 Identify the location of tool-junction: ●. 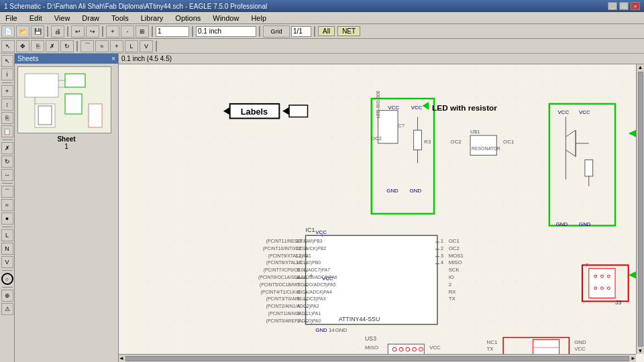
(7, 219).